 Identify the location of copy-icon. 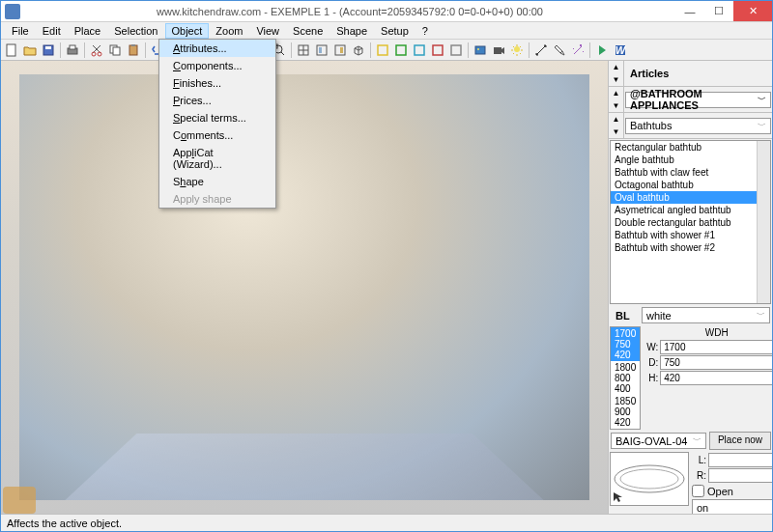
(115, 50).